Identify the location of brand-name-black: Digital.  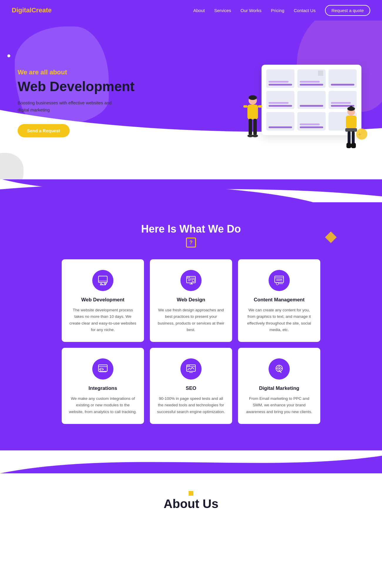
(22, 10).